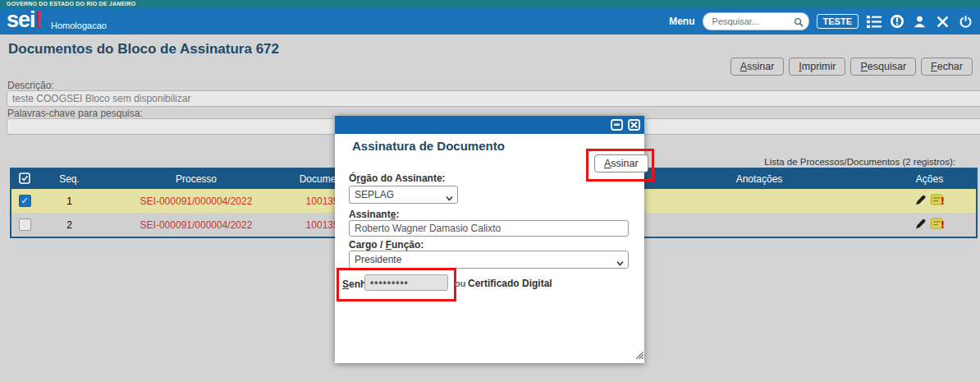  Describe the element at coordinates (196, 179) in the screenshot. I see `header-processo: Processo` at that location.